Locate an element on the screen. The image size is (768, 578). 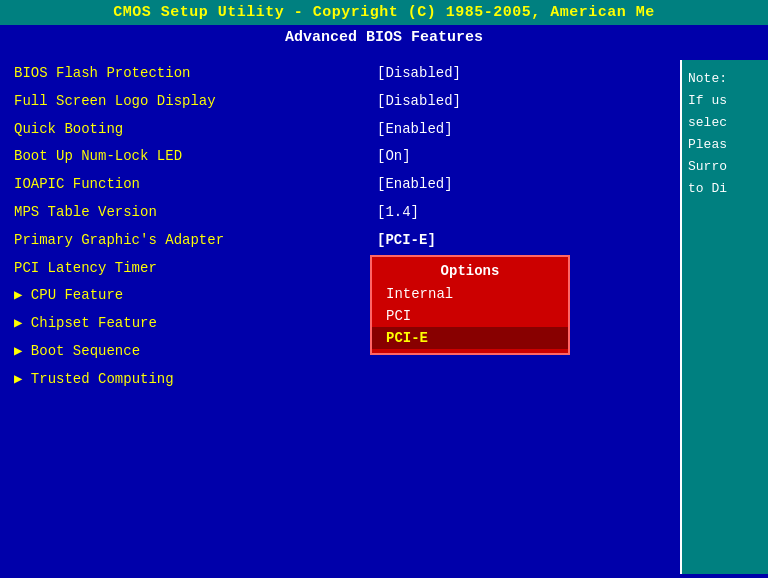
right-panel: Note: If us selec Pleas Surro to Di is located at coordinates (724, 317).